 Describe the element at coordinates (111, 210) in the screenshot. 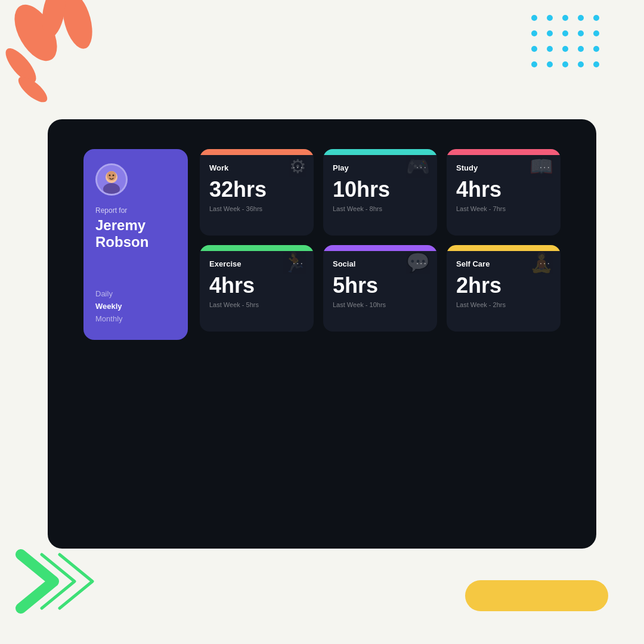

I see `report-label: Report for` at that location.